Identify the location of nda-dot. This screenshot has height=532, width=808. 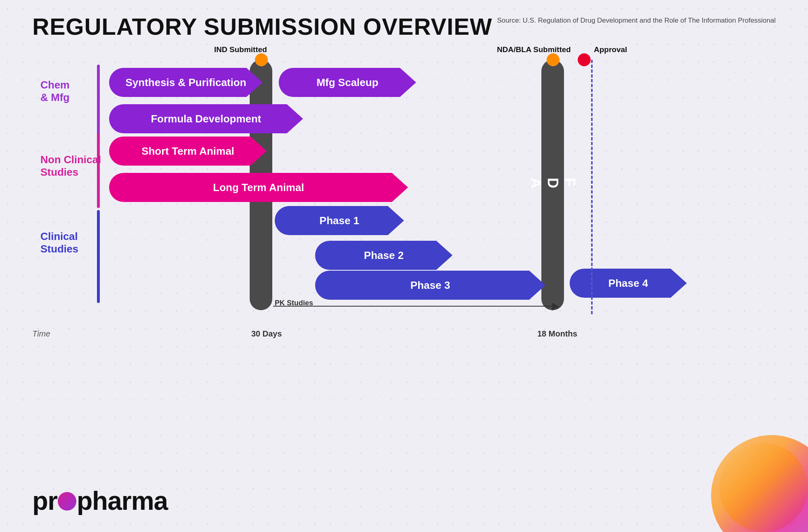
(553, 60).